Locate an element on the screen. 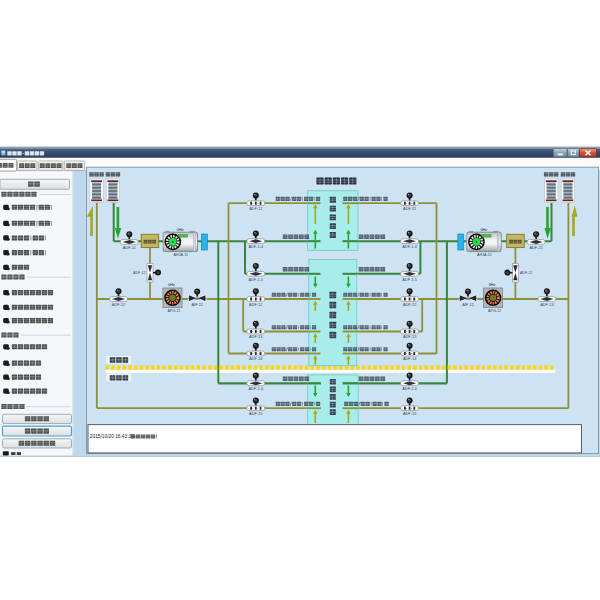  svg-text: AHJA-11 is located at coordinates (181, 255).